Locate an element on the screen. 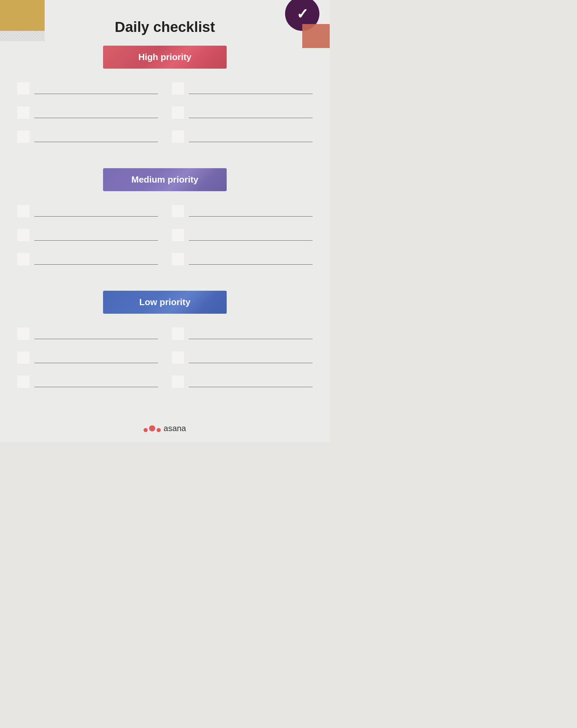 The image size is (577, 728). high-priority-section: High priority is located at coordinates (165, 105).